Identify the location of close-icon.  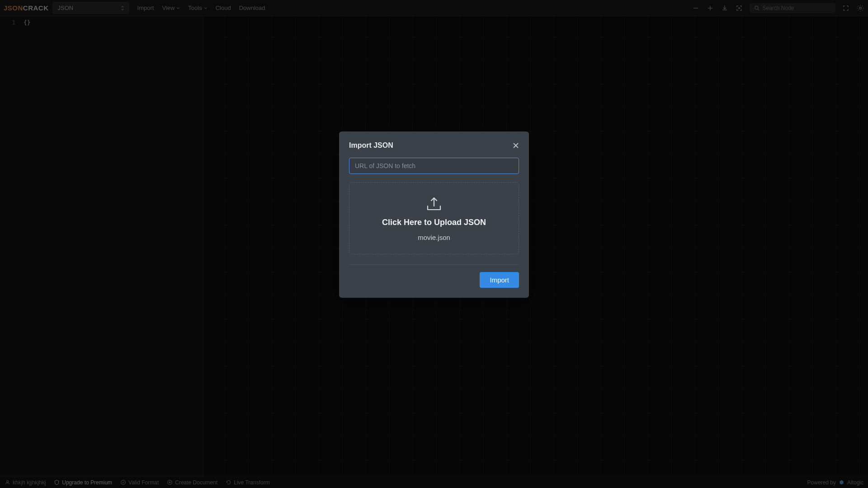
(516, 145).